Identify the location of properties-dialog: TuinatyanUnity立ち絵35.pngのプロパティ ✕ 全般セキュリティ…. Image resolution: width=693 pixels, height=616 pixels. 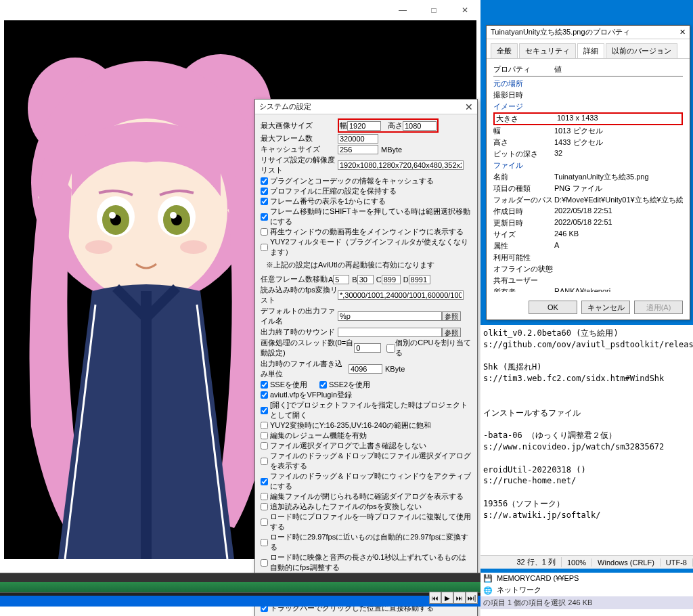
(588, 173).